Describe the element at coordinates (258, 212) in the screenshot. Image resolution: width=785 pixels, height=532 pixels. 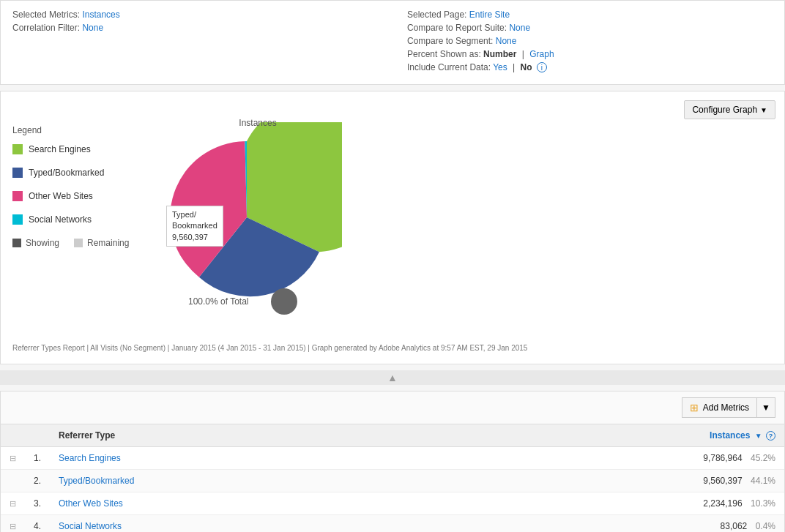
I see `pie-chart-container: Instances` at that location.